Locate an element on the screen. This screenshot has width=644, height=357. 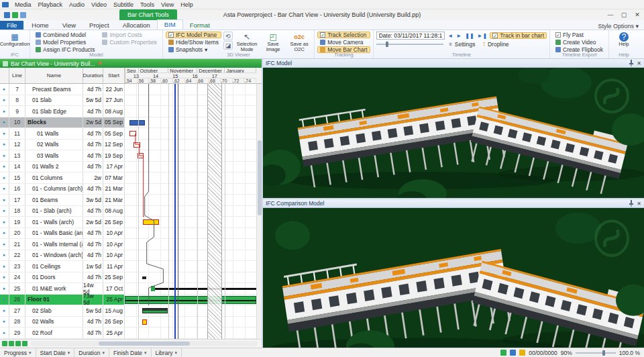
gantt-horizontal-scrollbar is located at coordinates (144, 344).